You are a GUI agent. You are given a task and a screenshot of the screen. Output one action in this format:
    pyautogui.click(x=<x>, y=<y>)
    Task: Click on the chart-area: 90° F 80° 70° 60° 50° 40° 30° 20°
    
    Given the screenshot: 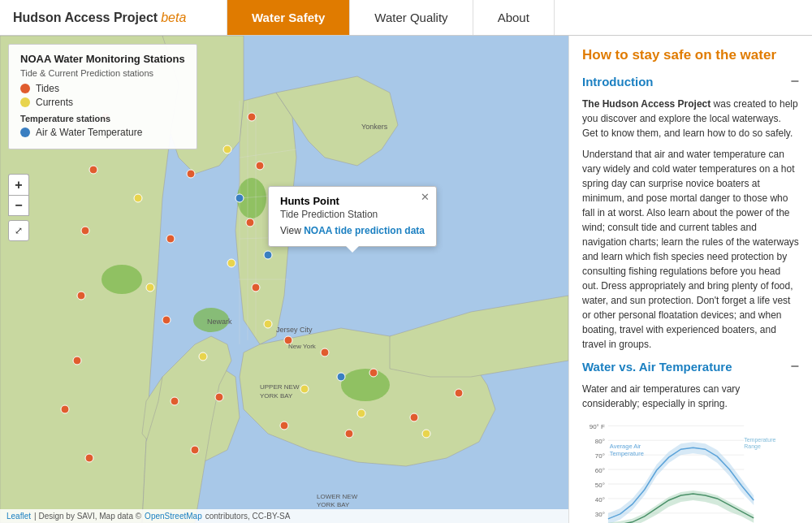 What is the action you would take?
    pyautogui.click(x=690, y=470)
    